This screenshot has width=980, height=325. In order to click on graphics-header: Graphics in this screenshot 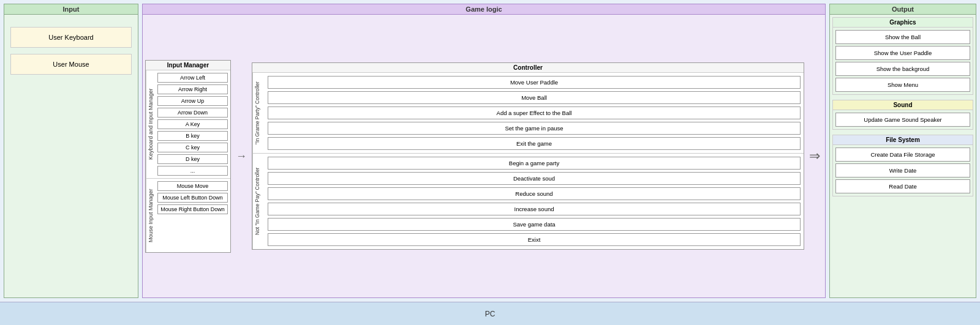, I will do `click(903, 23)`.